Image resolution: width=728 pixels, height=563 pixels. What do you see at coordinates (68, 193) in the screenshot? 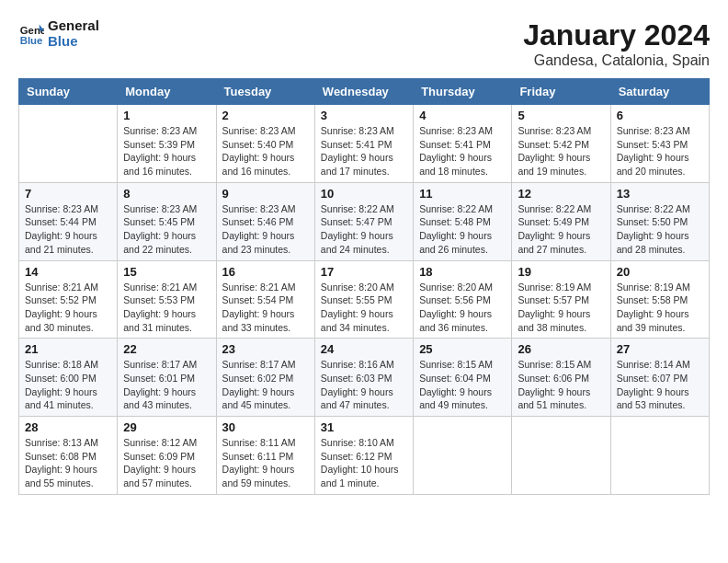
I see `day-number: 7` at bounding box center [68, 193].